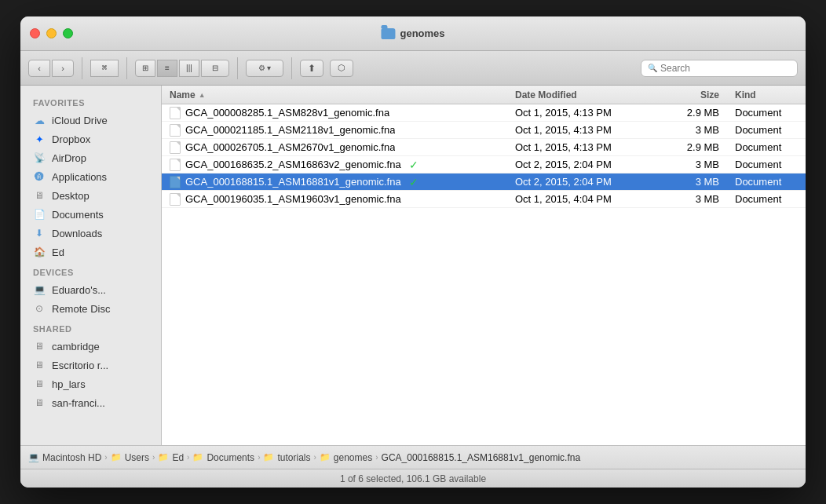 This screenshot has width=826, height=504. Describe the element at coordinates (79, 290) in the screenshot. I see `eduardo-label: Eduardo's...` at that location.